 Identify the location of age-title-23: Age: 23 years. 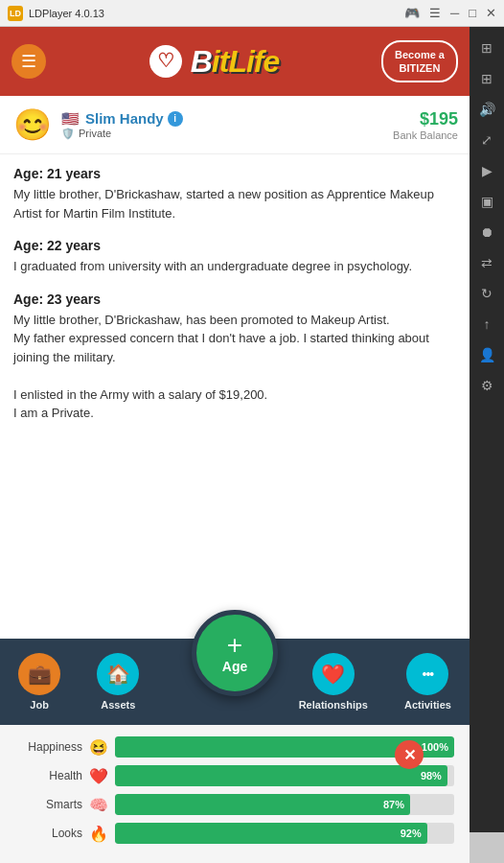
(235, 299).